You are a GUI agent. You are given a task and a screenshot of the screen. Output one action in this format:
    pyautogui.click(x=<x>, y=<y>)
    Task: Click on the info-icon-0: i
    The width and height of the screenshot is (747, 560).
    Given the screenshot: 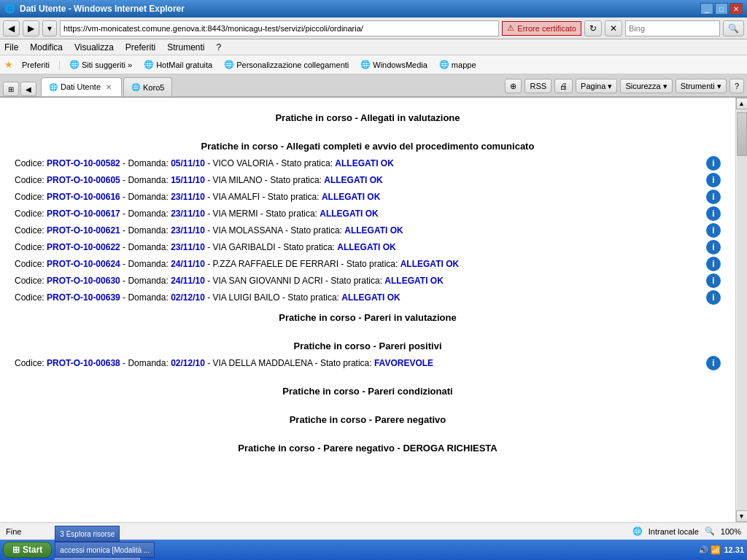 What is the action you would take?
    pyautogui.click(x=713, y=163)
    